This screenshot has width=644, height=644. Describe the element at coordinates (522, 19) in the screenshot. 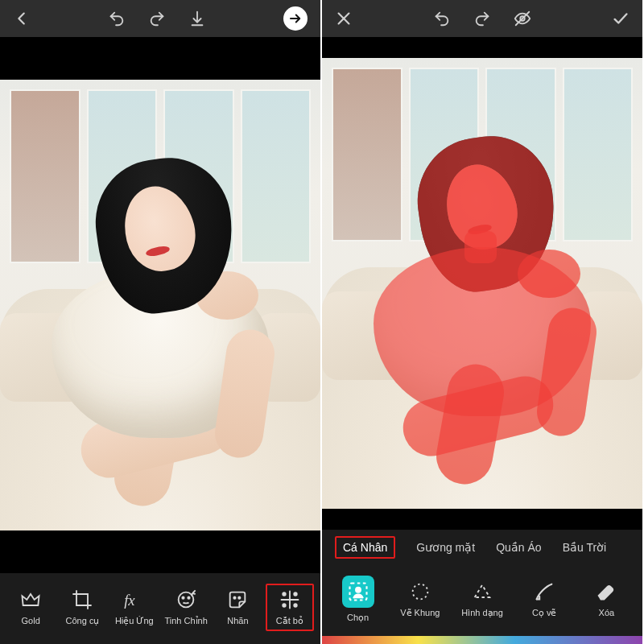

I see `eye-off-icon` at that location.